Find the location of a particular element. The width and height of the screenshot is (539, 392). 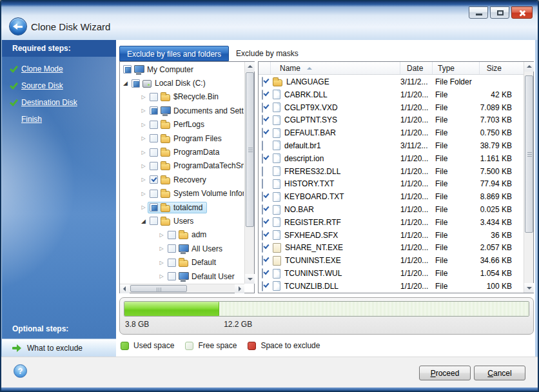

sidebar-step-finish: Finish is located at coordinates (59, 119).